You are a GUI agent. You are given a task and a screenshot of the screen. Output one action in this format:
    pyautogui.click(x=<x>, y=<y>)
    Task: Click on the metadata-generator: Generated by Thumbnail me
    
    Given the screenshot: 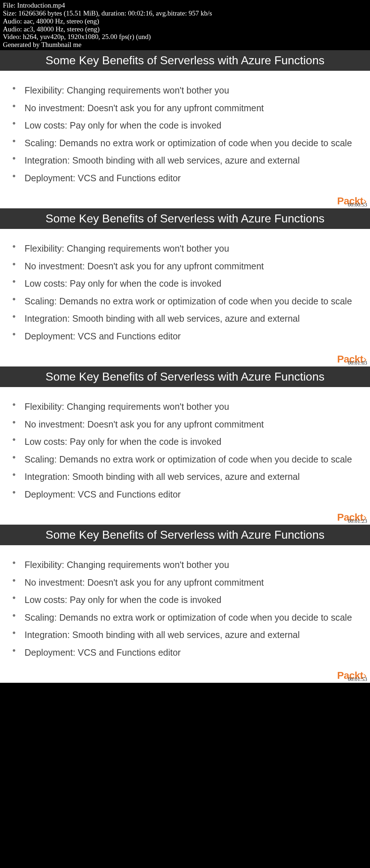 What is the action you would take?
    pyautogui.click(x=185, y=45)
    